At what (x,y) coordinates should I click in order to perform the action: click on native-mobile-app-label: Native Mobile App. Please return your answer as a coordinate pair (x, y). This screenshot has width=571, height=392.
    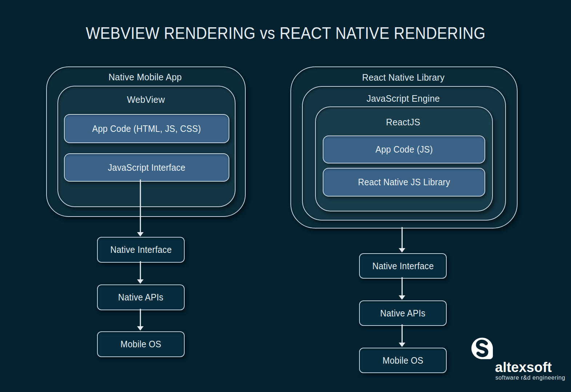
    Looking at the image, I should click on (145, 77).